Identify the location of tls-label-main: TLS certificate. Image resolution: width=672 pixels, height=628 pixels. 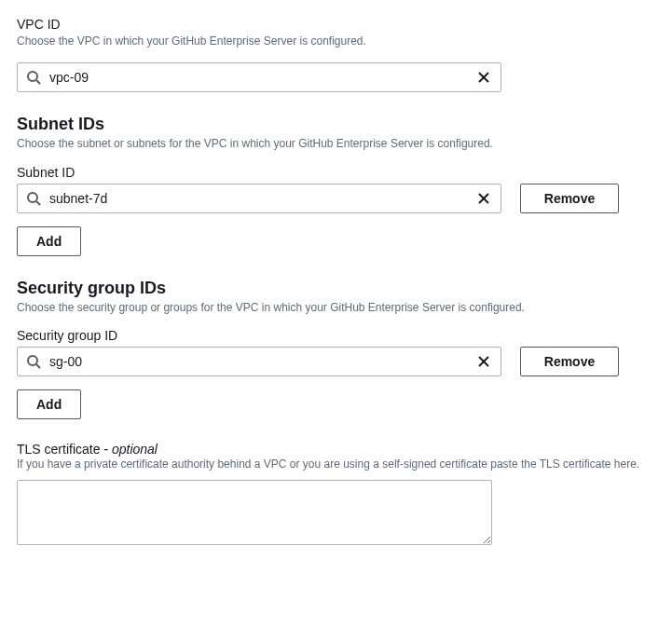
(58, 449).